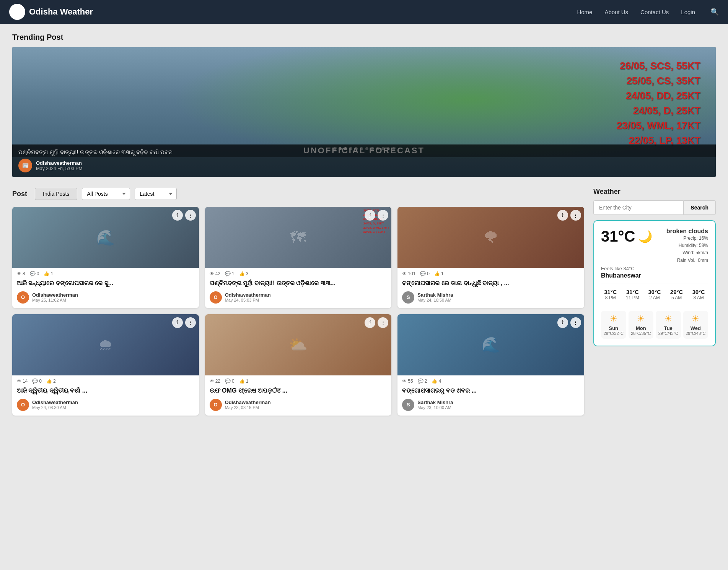 Image resolution: width=728 pixels, height=570 pixels. I want to click on post-comments-4: 💬 0, so click(37, 381).